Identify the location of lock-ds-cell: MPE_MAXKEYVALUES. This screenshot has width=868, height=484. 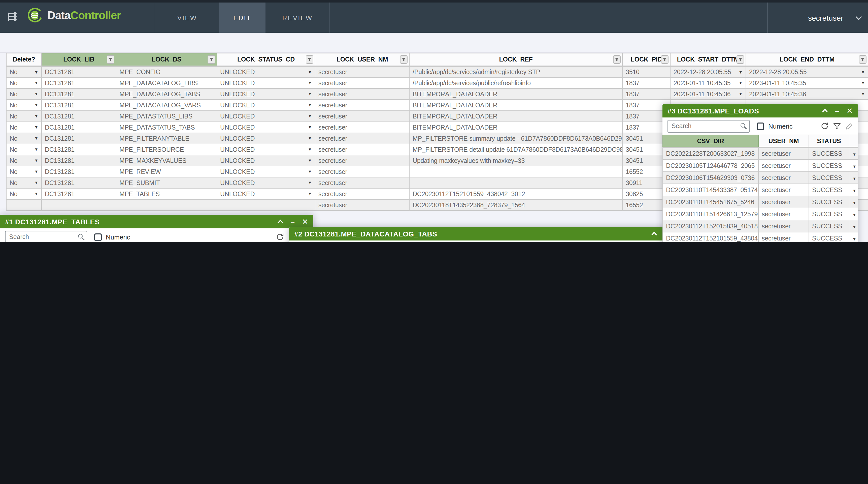
(166, 161).